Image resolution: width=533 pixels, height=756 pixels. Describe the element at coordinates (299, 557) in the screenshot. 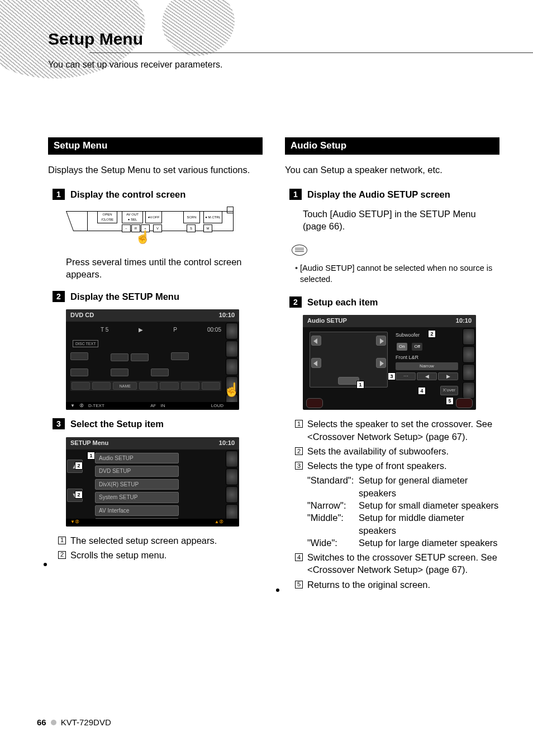

I see `callout-box-4: 4` at that location.